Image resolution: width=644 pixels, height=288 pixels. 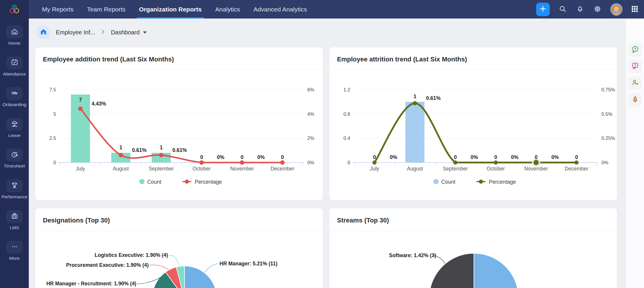 What do you see at coordinates (473, 259) in the screenshot?
I see `pie-chart-svg: Software: 1.42% (3)` at bounding box center [473, 259].